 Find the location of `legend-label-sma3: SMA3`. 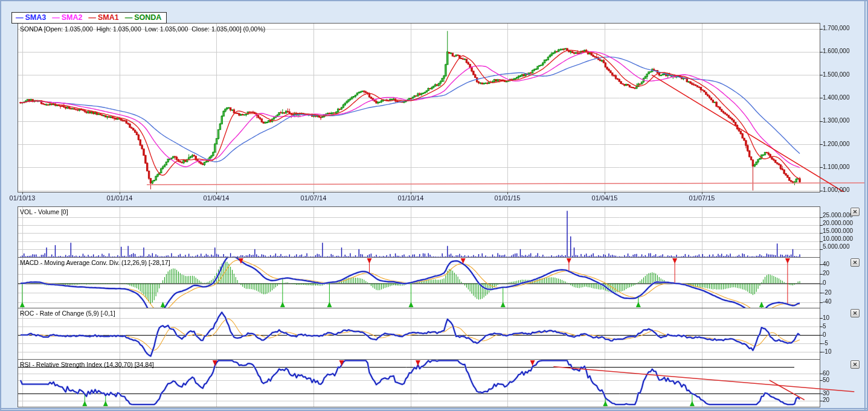

legend-label-sma3: SMA3 is located at coordinates (36, 18).